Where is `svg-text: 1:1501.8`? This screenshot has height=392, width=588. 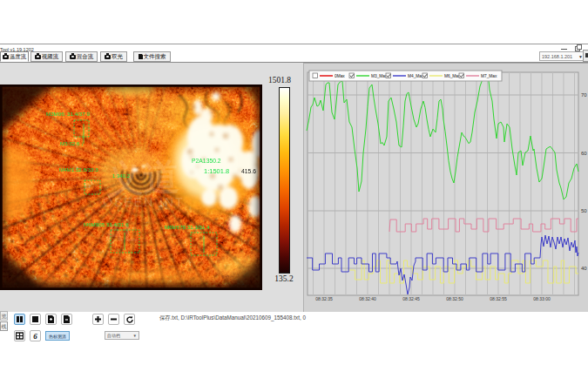
svg-text: 1:1501.8 is located at coordinates (216, 171).